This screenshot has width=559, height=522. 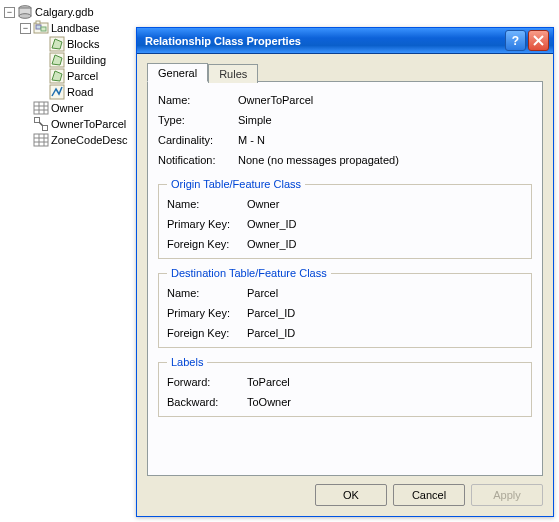 I want to click on tab-rules: Rules, so click(x=233, y=74).